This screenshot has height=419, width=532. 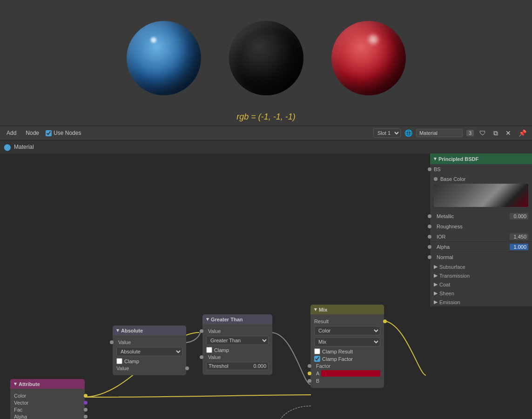 What do you see at coordinates (237, 340) in the screenshot?
I see `gt1-select: Greater Than` at bounding box center [237, 340].